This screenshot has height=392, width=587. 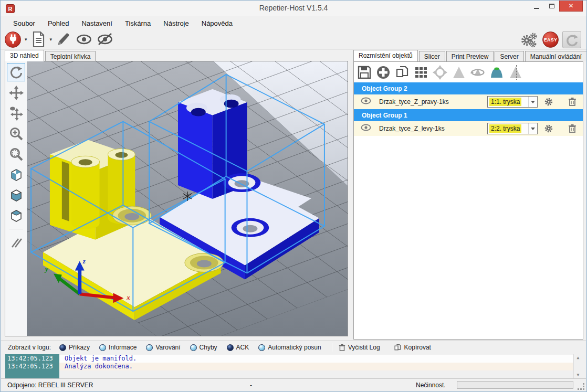 I want to click on activity-status: Nečinnost., so click(x=431, y=385).